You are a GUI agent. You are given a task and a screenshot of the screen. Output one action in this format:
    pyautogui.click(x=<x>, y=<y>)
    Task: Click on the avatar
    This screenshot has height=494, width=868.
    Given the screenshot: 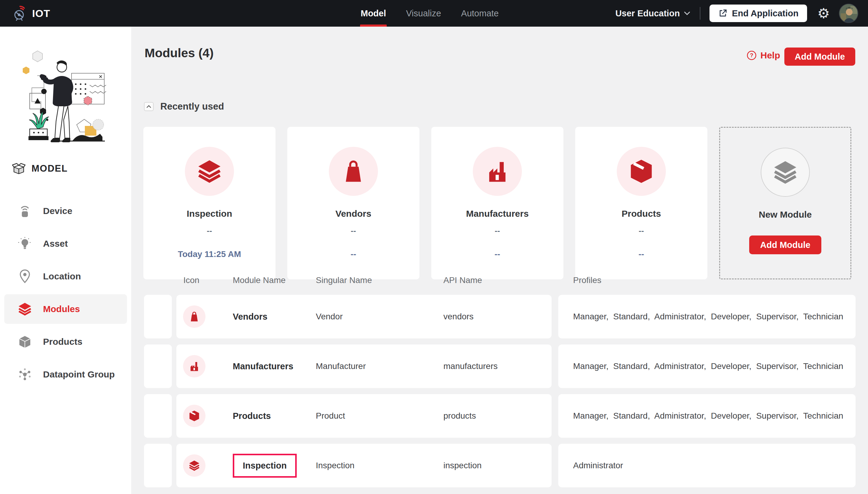 What is the action you would take?
    pyautogui.click(x=848, y=14)
    